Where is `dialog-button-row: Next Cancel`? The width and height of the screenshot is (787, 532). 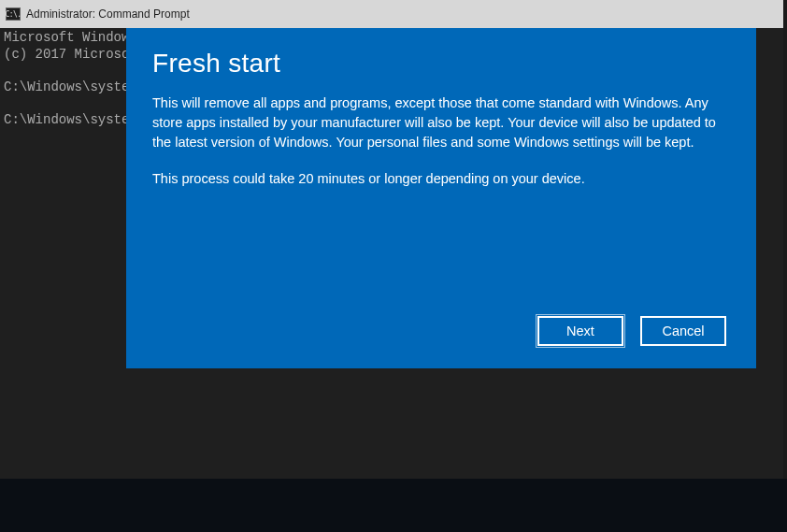 dialog-button-row: Next Cancel is located at coordinates (441, 333).